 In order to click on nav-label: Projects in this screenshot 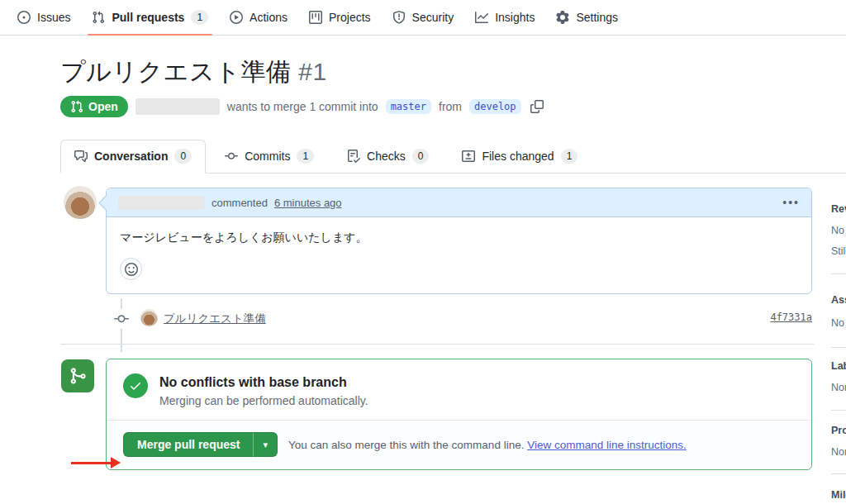, I will do `click(350, 17)`.